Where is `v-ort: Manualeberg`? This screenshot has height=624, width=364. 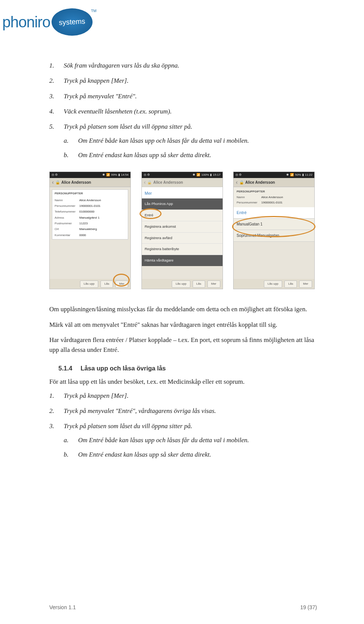
v-ort: Manualeberg is located at coordinates (88, 229).